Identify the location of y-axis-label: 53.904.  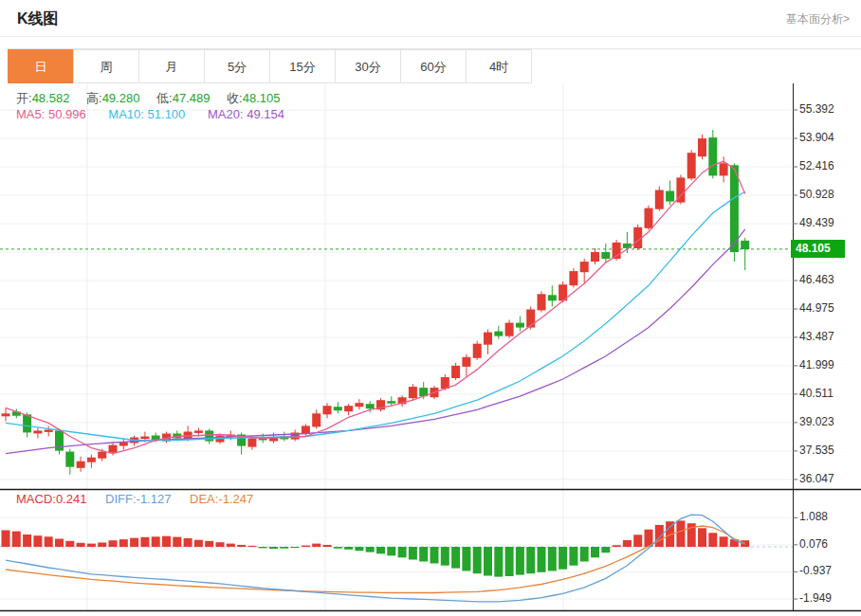
(817, 137).